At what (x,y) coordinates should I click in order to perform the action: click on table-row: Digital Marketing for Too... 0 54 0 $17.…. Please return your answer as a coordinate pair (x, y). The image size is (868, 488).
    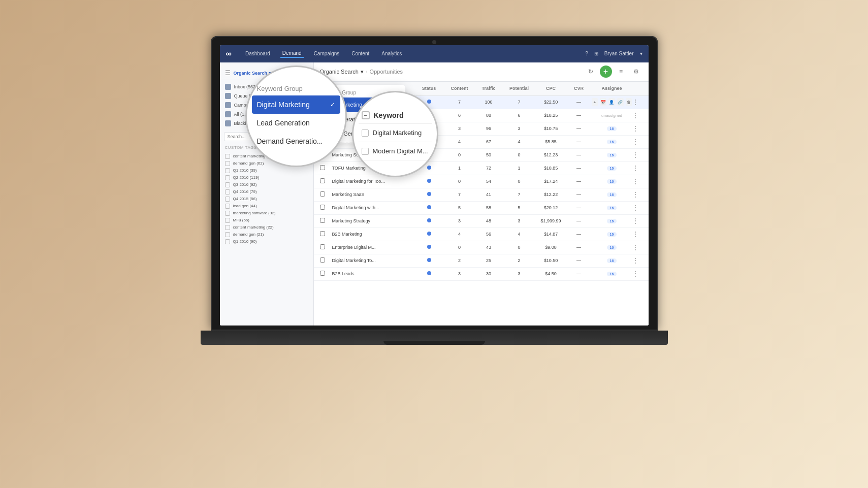
    Looking at the image, I should click on (481, 182).